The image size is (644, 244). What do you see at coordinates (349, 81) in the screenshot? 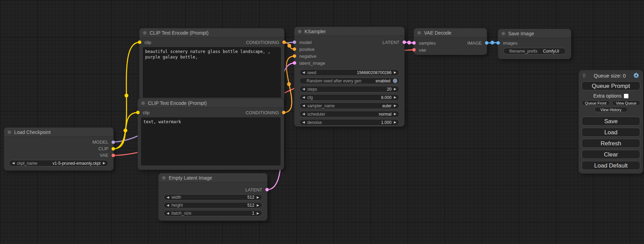
I see `widget-random-seed-toggle: Random seed after every gen enabled` at bounding box center [349, 81].